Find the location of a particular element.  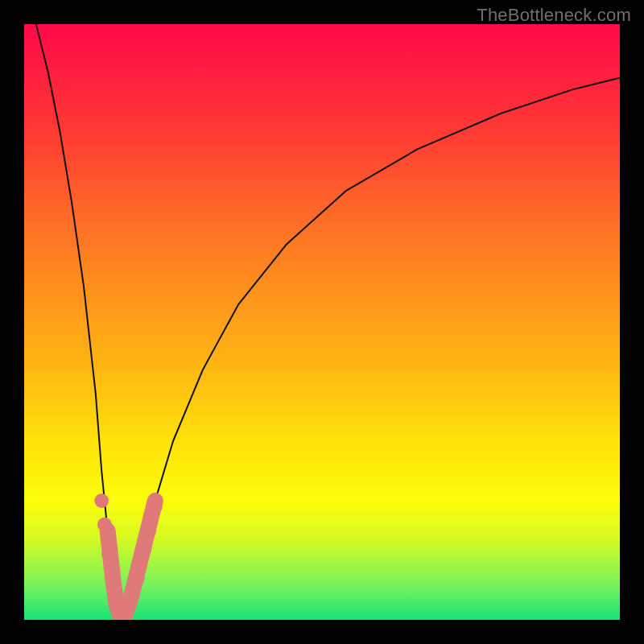

watermark-label: TheBottleneck.com is located at coordinates (554, 15).